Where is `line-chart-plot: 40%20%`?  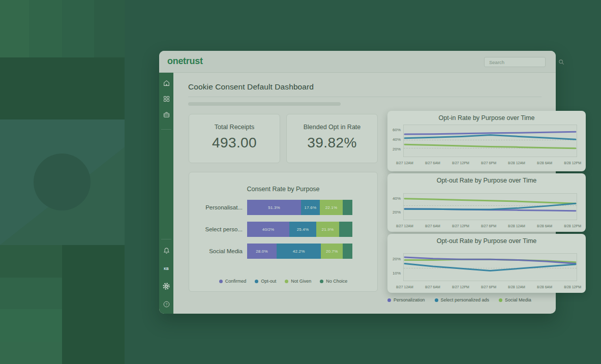
line-chart-plot: 40%20% is located at coordinates (490, 206).